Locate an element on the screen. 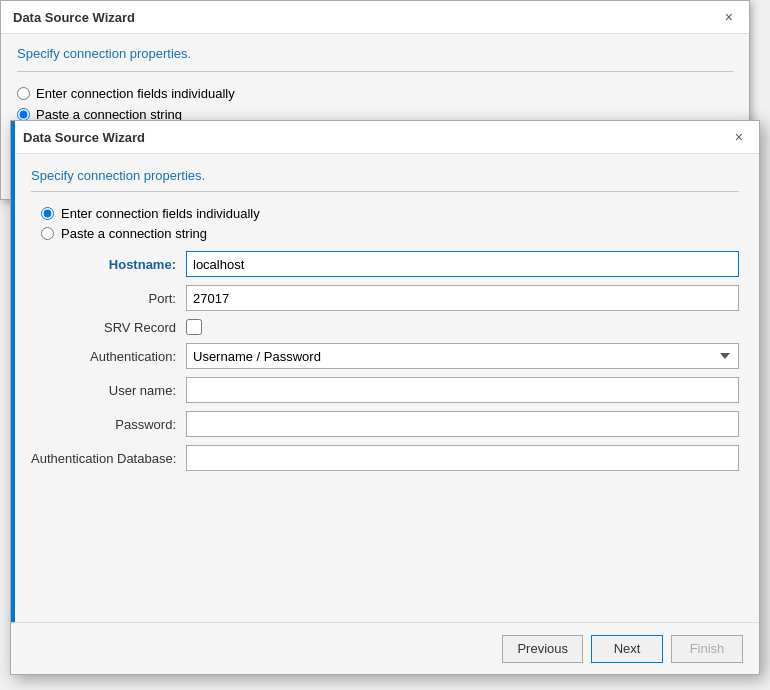 The width and height of the screenshot is (770, 690). auth-db-label: Authentication Database: is located at coordinates (108, 458).